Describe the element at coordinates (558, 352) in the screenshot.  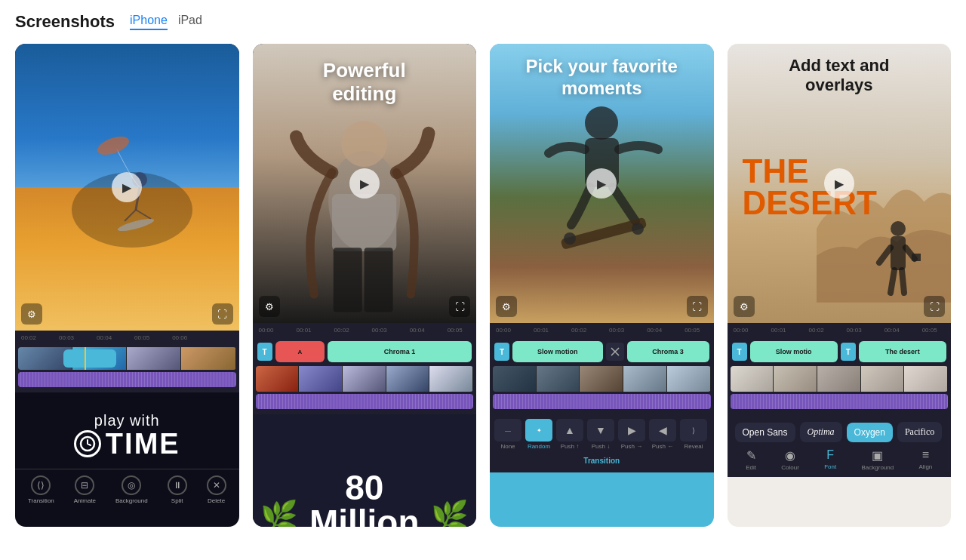
I see `slow-motion-clip: Slow motion` at that location.